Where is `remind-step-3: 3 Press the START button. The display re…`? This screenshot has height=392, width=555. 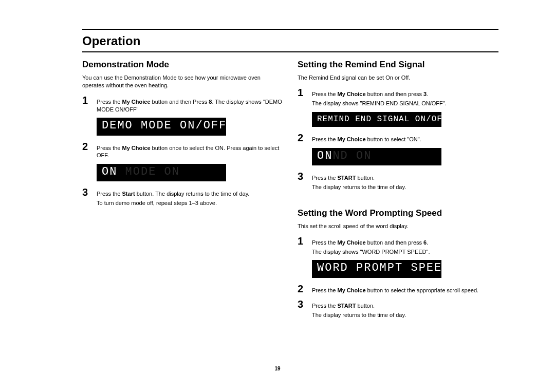 remind-step-3: 3 Press the START button. The display re… is located at coordinates (398, 182).